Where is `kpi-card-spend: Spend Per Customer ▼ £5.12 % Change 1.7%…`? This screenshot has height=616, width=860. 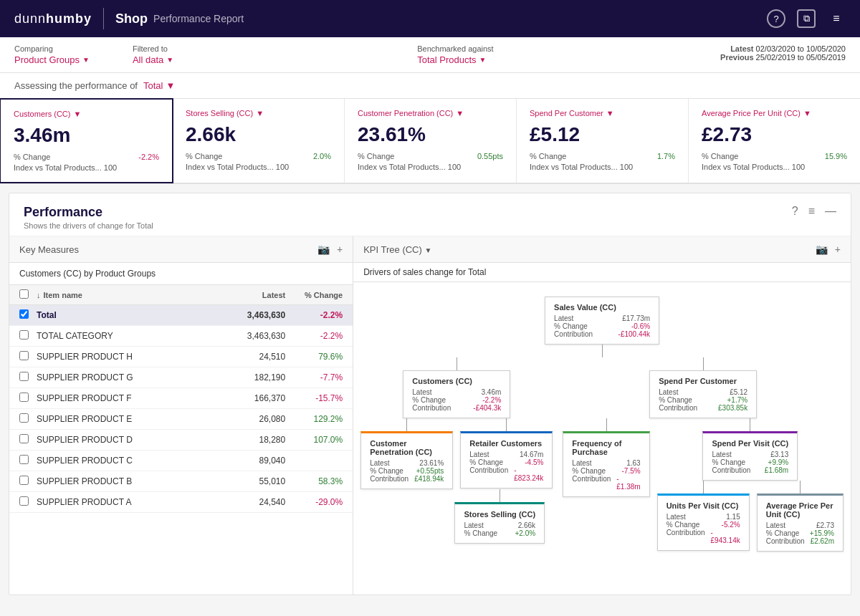 kpi-card-spend: Spend Per Customer ▼ £5.12 % Change 1.7%… is located at coordinates (603, 140).